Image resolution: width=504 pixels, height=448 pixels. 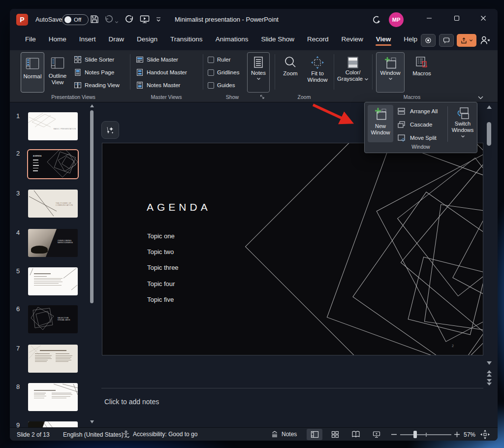 What do you see at coordinates (426, 434) in the screenshot?
I see `zoom-slider` at bounding box center [426, 434].